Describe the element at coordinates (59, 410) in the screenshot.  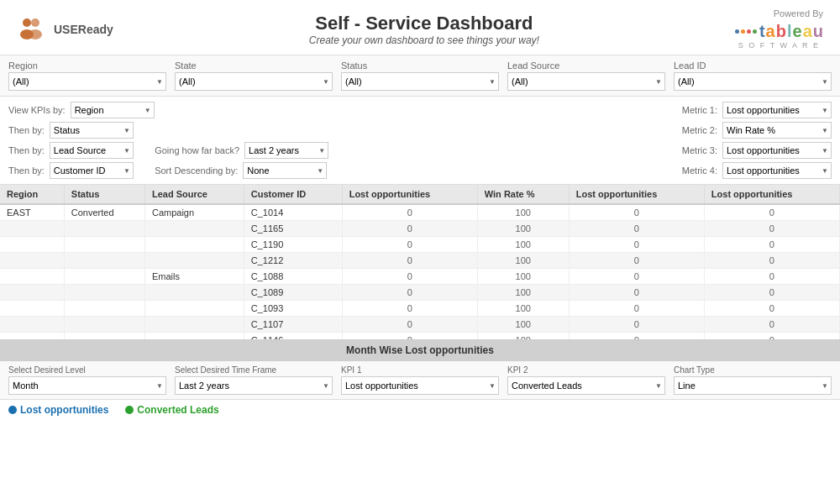
I see `legend-item-lost-opp: Lost opportunities` at that location.